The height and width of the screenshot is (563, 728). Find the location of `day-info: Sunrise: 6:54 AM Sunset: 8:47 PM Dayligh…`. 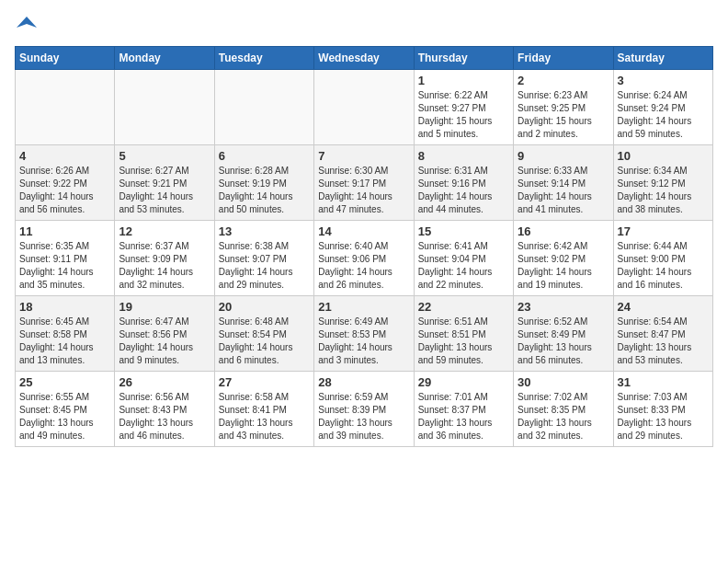

day-info: Sunrise: 6:54 AM Sunset: 8:47 PM Dayligh… is located at coordinates (664, 341).